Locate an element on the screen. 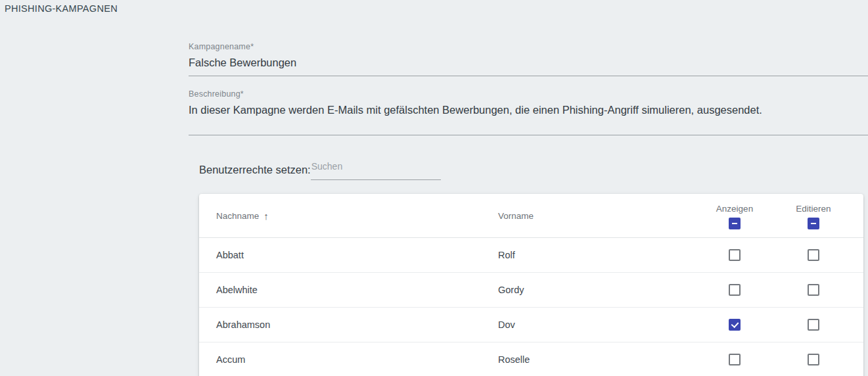 The width and height of the screenshot is (868, 376). description-field: Beschreibung* In dieser Kampagne werden … is located at coordinates (528, 112).